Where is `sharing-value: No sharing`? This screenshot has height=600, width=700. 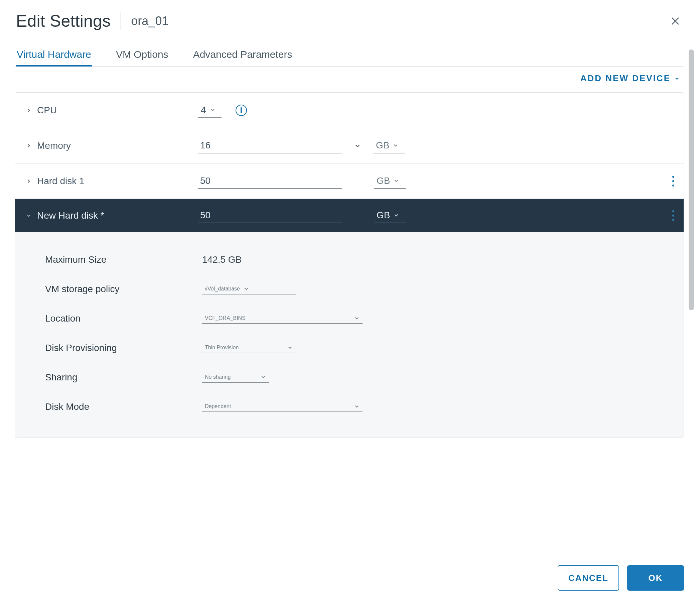
sharing-value: No sharing is located at coordinates (218, 377).